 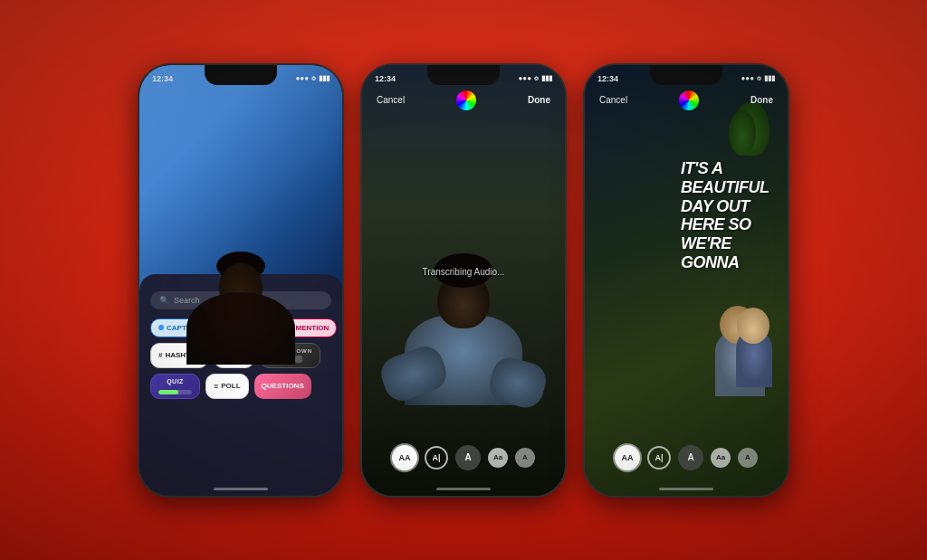 What do you see at coordinates (313, 78) in the screenshot?
I see `status-icons-1: ●●● ⌾ ▮▮▮` at bounding box center [313, 78].